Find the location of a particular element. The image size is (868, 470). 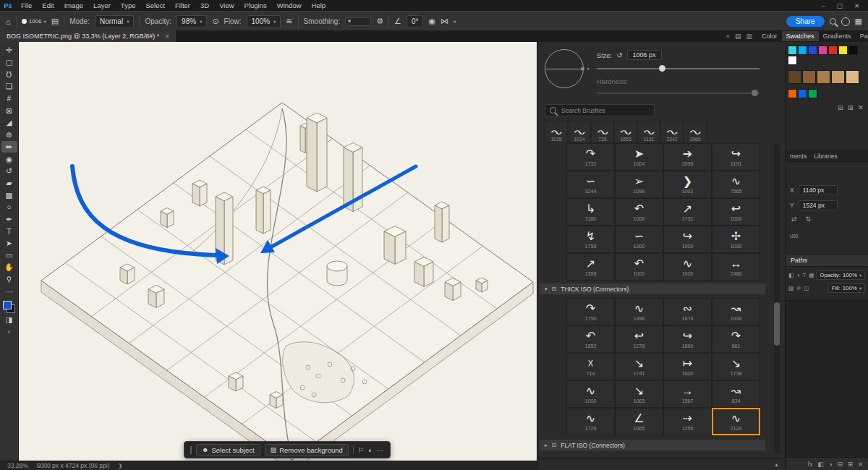

crop-tool: # is located at coordinates (9, 98).